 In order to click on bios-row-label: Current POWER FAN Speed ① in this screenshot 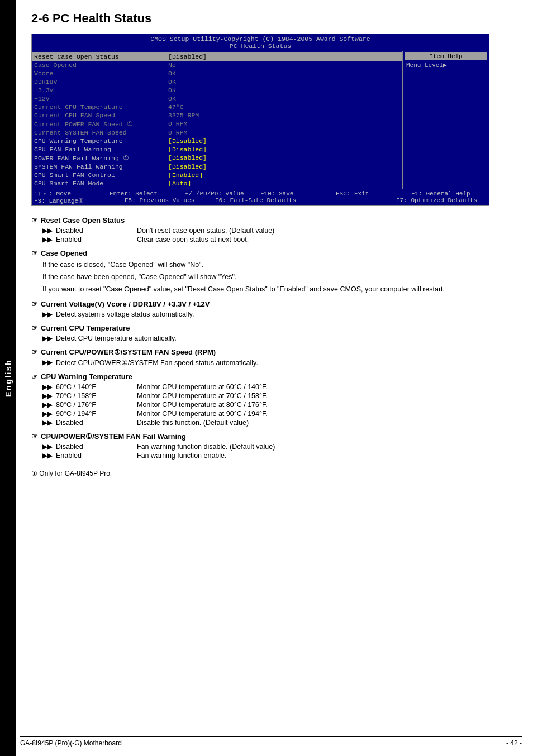, I will do `click(101, 124)`.